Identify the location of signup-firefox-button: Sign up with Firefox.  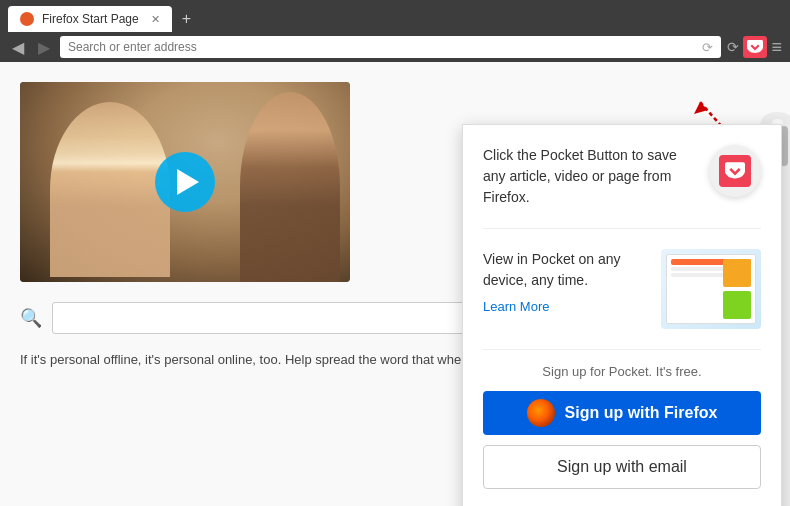
(622, 413).